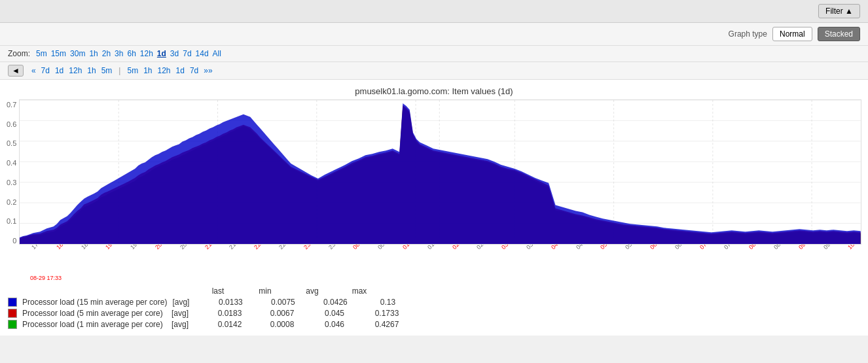 The width and height of the screenshot is (868, 363). What do you see at coordinates (12, 313) in the screenshot?
I see `legend-color-red` at bounding box center [12, 313].